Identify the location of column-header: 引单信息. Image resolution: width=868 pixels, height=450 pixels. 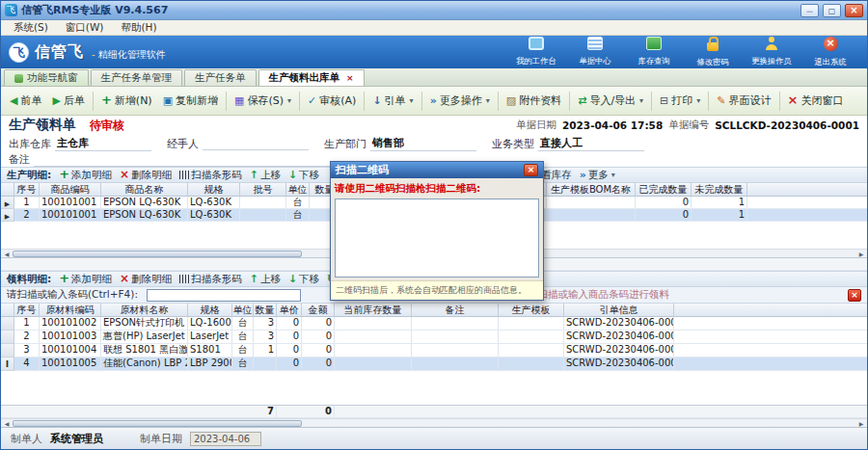
(619, 310).